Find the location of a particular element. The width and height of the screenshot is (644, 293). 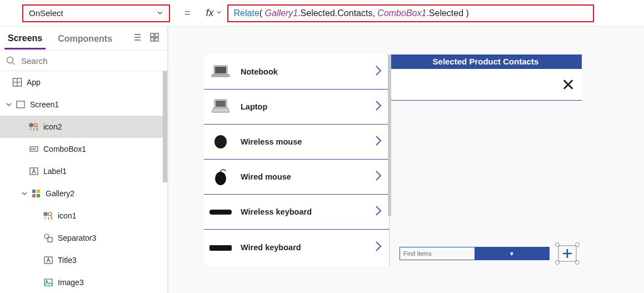

contacts-header: Selected Product Contacts is located at coordinates (486, 62).